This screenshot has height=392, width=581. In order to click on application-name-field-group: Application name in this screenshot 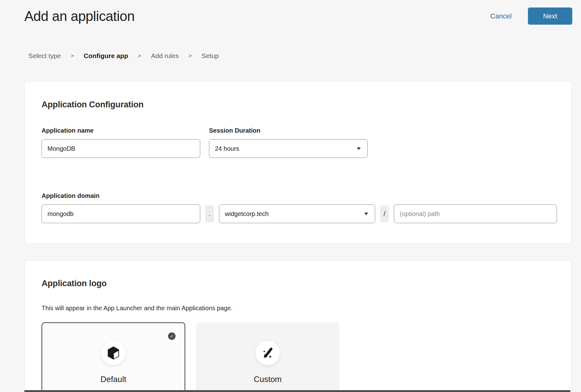, I will do `click(121, 142)`.